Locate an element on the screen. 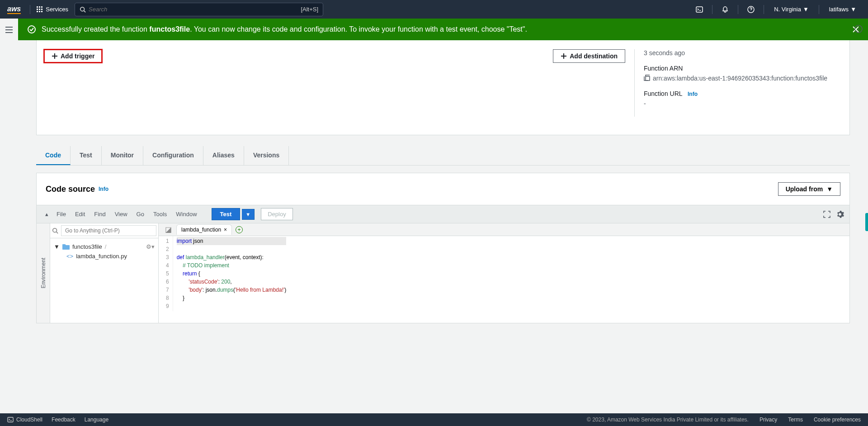 The height and width of the screenshot is (426, 868). notification-text: Successfully created the function functo… is located at coordinates (284, 29).